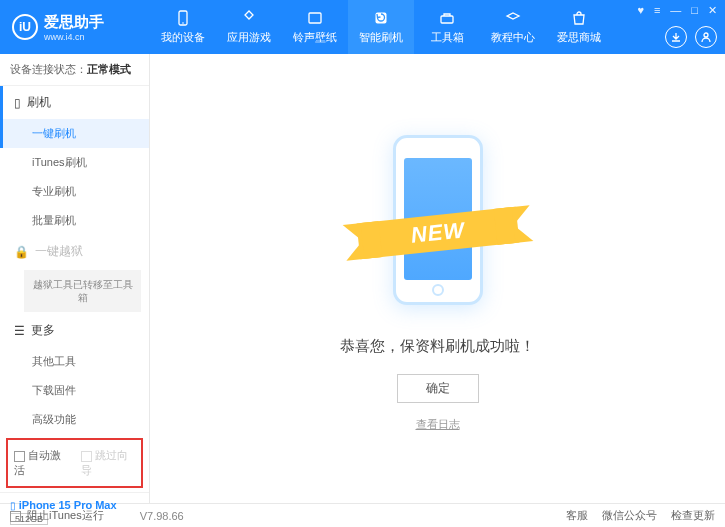 This screenshot has height=527, width=725. What do you see at coordinates (74, 162) in the screenshot?
I see `sidebar-item-itunes-flash: iTunes刷机` at bounding box center [74, 162].